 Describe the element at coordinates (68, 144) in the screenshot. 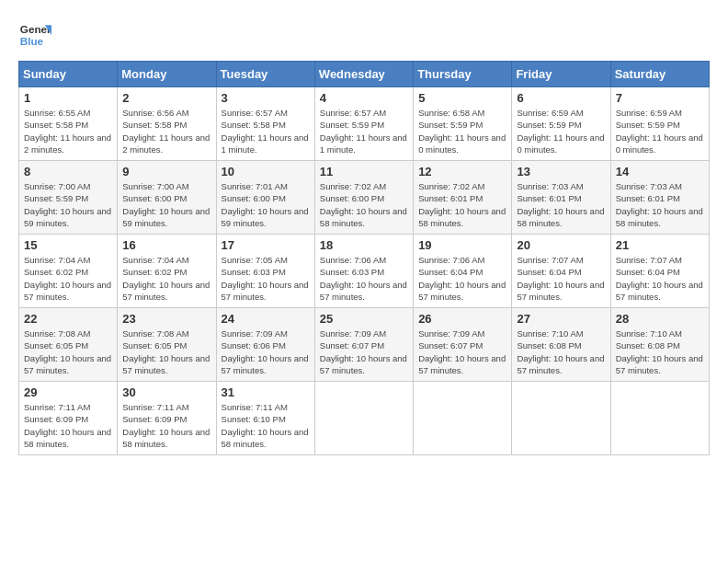

I see `daylight-label: Daylight: 11 hours and 2 minutes.` at that location.